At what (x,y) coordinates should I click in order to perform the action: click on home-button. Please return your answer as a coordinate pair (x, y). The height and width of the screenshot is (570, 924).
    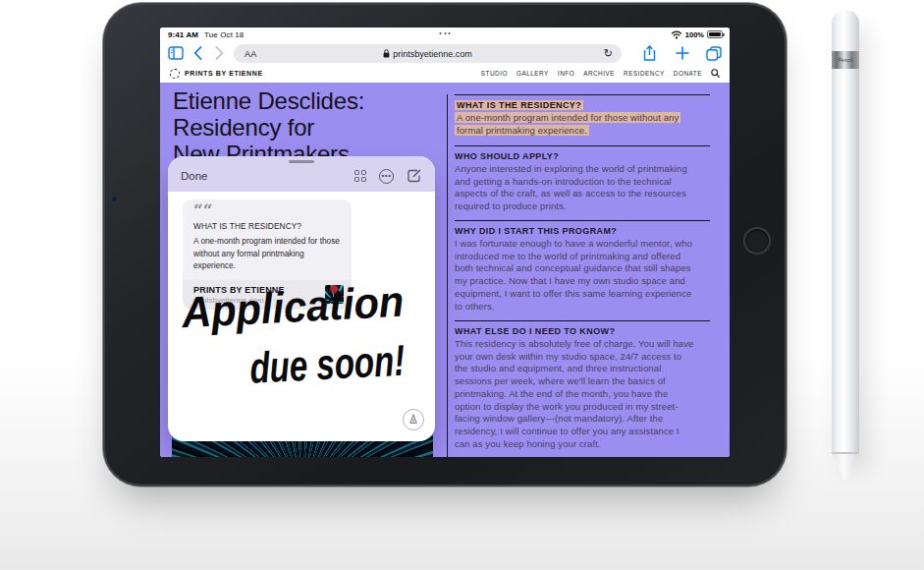
    Looking at the image, I should click on (757, 241).